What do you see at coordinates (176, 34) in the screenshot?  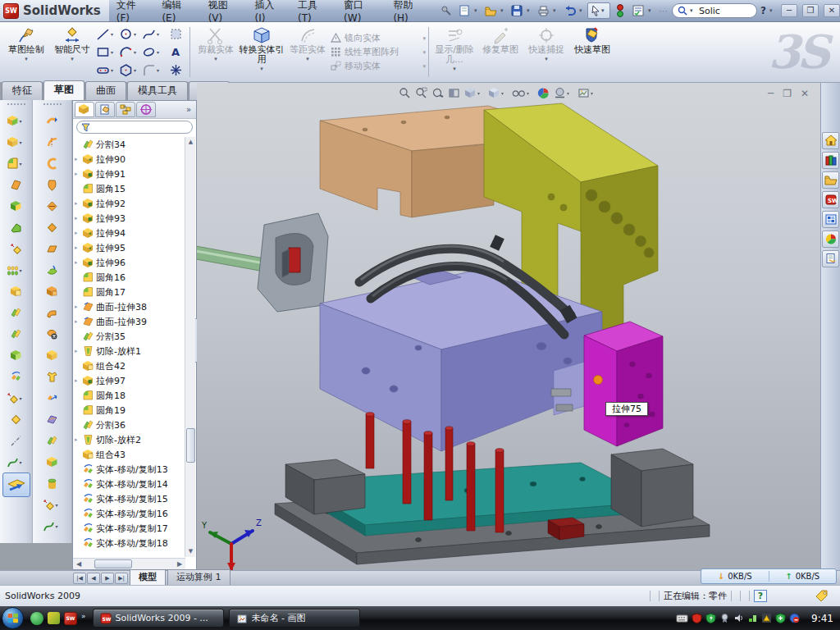 I see `select-region-tool` at bounding box center [176, 34].